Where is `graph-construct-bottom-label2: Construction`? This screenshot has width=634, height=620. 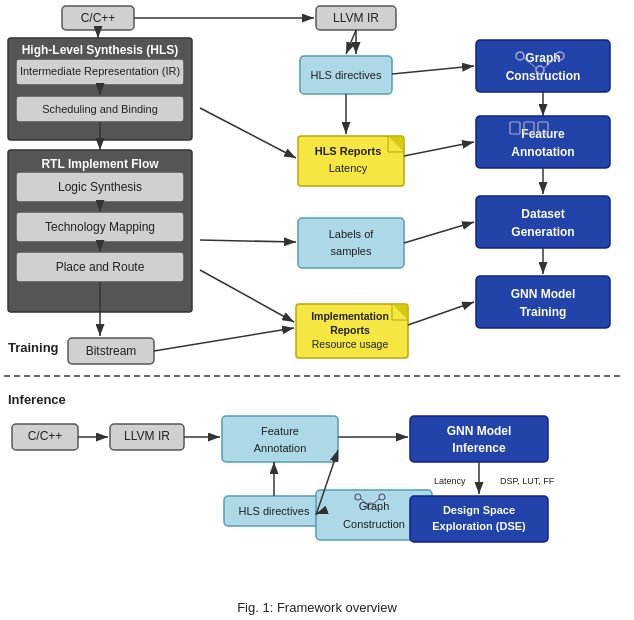
graph-construct-bottom-label2: Construction is located at coordinates (374, 524).